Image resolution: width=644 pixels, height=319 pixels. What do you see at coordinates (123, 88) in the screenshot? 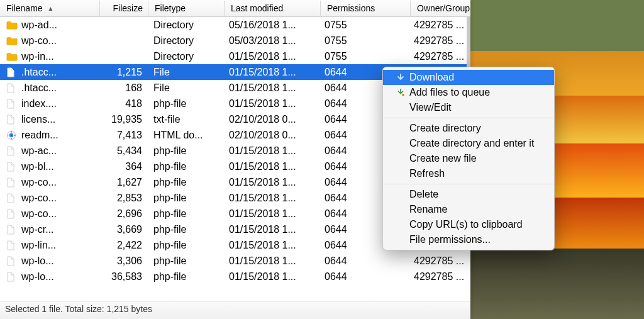
I see `cell-filesize: 168` at bounding box center [123, 88].